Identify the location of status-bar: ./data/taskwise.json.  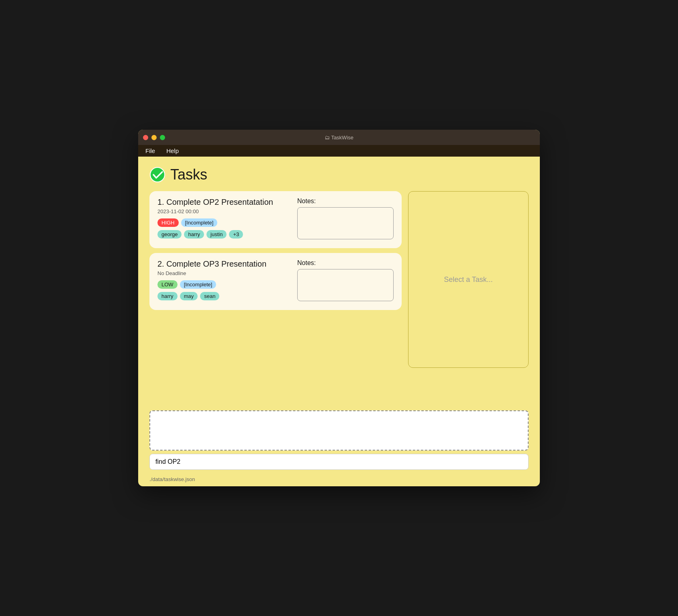
(339, 480).